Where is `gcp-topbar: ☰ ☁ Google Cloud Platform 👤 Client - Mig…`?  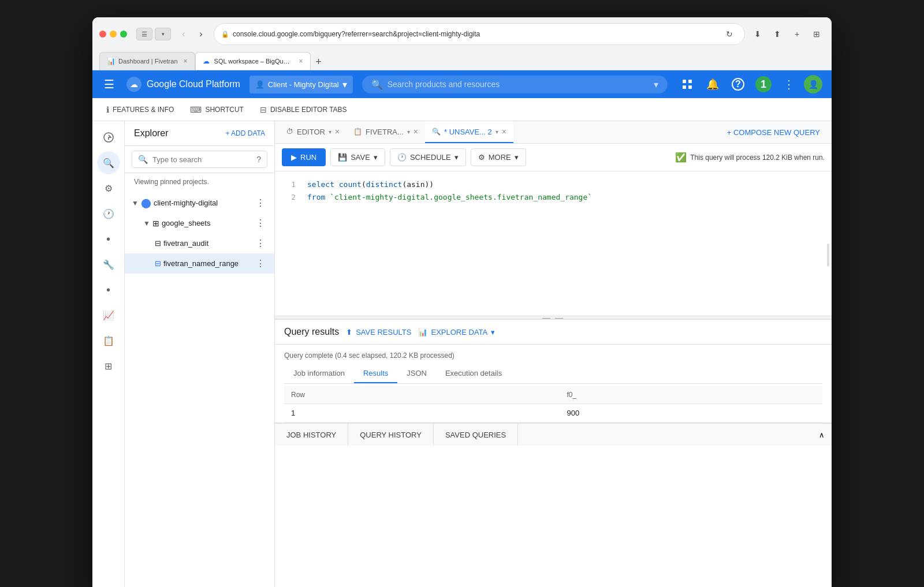 gcp-topbar: ☰ ☁ Google Cloud Platform 👤 Client - Mig… is located at coordinates (462, 84).